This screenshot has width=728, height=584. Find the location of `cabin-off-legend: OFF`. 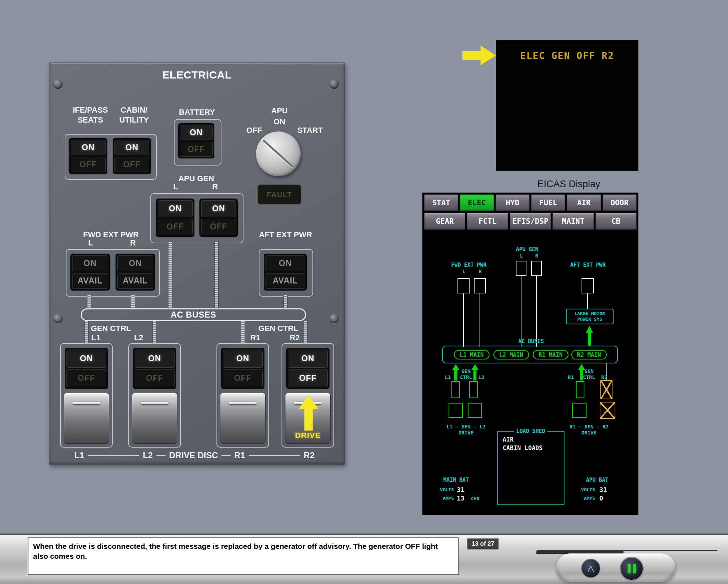

cabin-off-legend: OFF is located at coordinates (132, 165).